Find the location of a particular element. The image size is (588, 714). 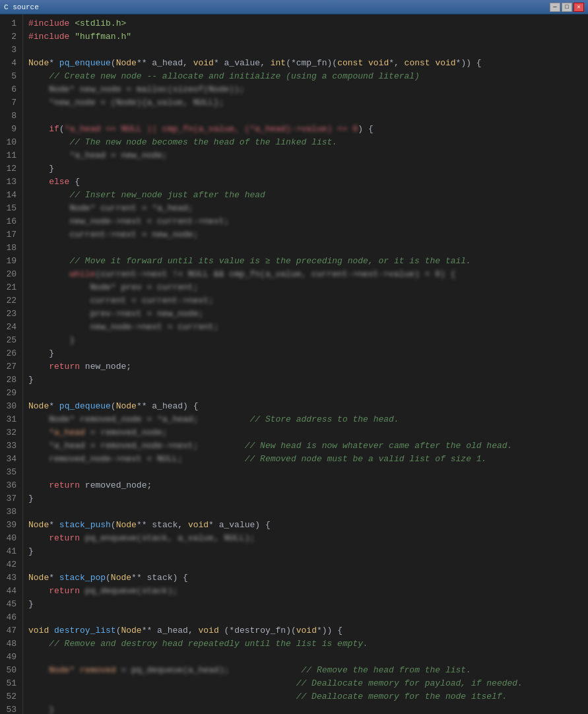

code-line-5: // Create new node -- allocate and initi… is located at coordinates (306, 77).